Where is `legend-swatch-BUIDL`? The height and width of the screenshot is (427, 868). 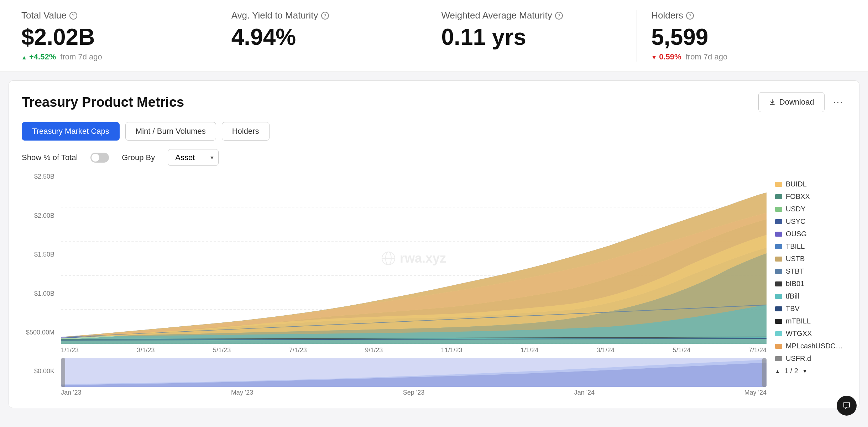
legend-swatch-BUIDL is located at coordinates (779, 184).